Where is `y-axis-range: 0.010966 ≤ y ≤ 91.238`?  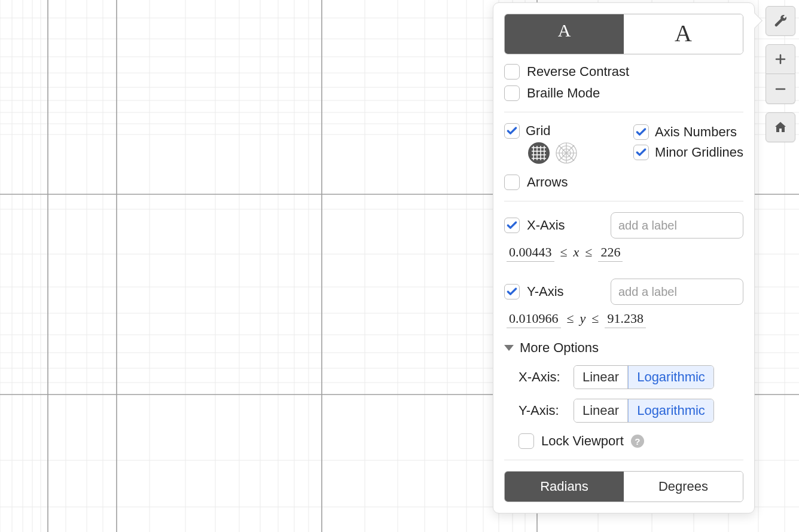 y-axis-range: 0.010966 ≤ y ≤ 91.238 is located at coordinates (624, 319).